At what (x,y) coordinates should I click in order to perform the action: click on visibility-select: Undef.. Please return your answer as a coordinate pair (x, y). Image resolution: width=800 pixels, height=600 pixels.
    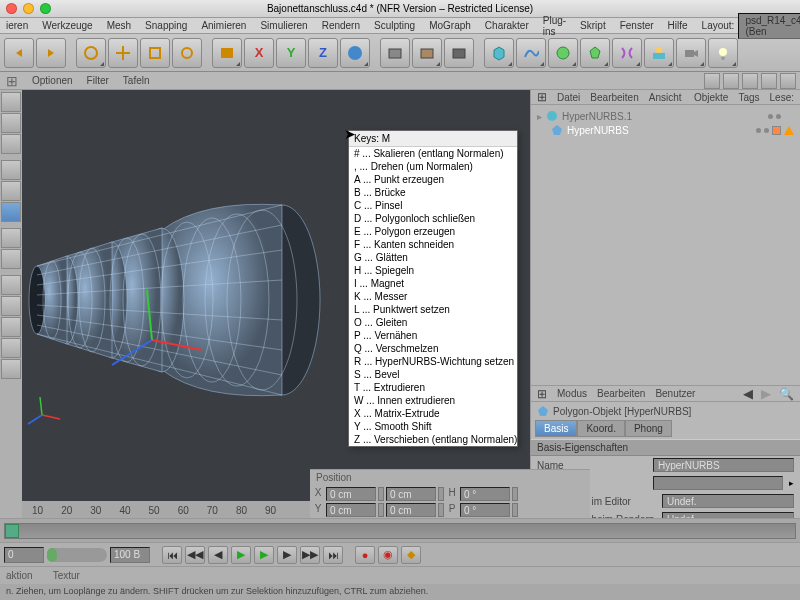
    Looking at the image, I should click on (728, 501).